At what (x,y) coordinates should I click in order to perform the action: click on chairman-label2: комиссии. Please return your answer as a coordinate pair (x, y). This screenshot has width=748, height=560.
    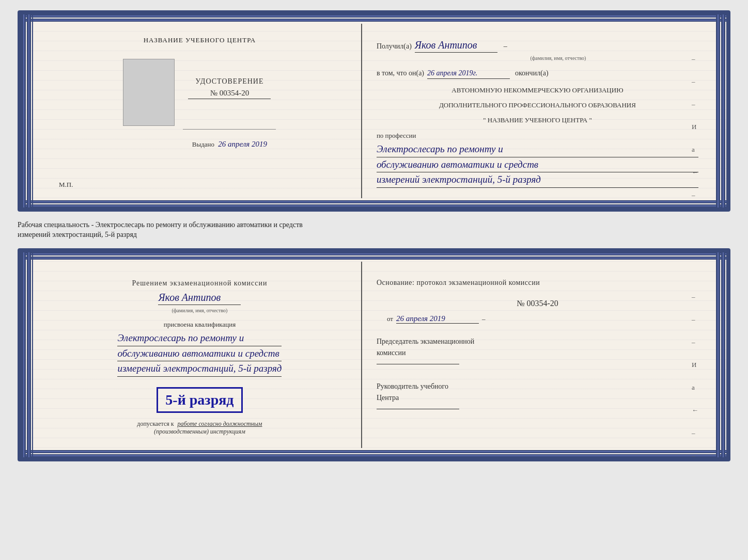
    Looking at the image, I should click on (537, 353).